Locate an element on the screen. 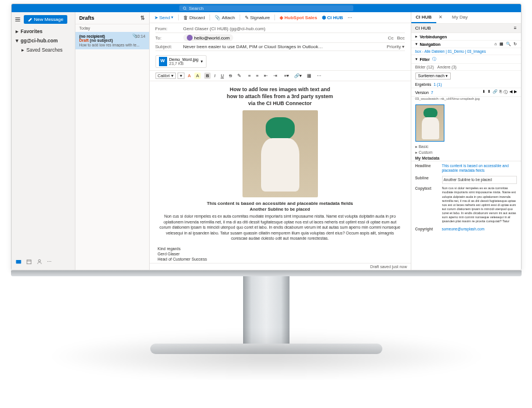 The height and width of the screenshot is (408, 532). link: 🔗▾ is located at coordinates (298, 75).